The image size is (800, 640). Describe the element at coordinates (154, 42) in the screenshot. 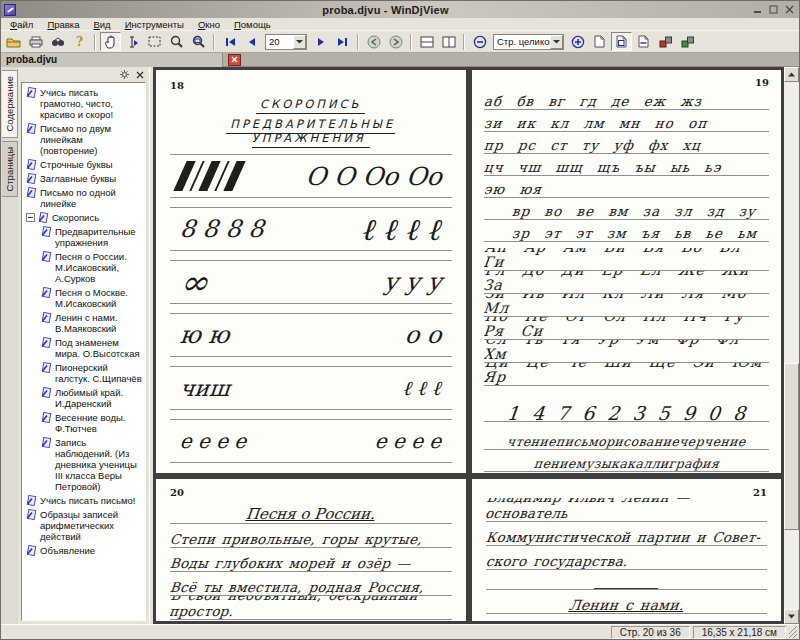

I see `rect-select-button` at that location.